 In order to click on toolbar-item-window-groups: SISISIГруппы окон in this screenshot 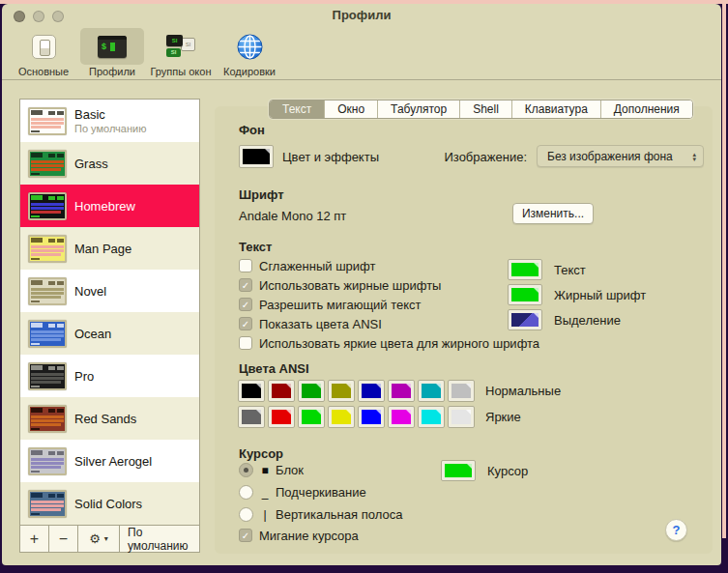, I will do `click(181, 52)`.